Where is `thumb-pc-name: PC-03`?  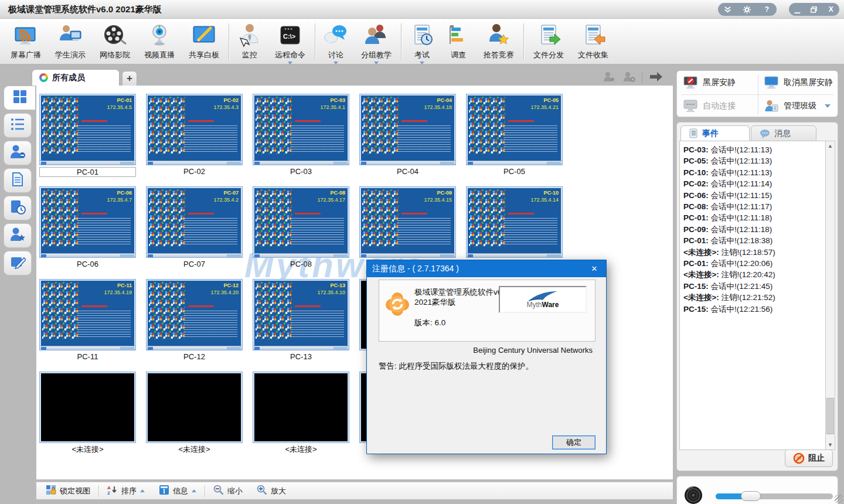 thumb-pc-name: PC-03 is located at coordinates (338, 100).